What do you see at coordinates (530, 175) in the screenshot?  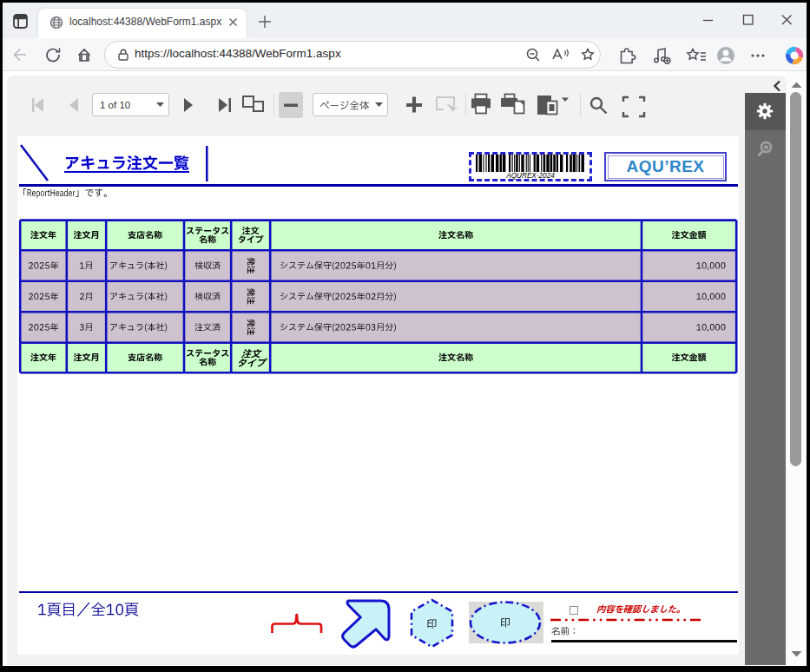 I see `svg-text: AQUREX-2024` at bounding box center [530, 175].